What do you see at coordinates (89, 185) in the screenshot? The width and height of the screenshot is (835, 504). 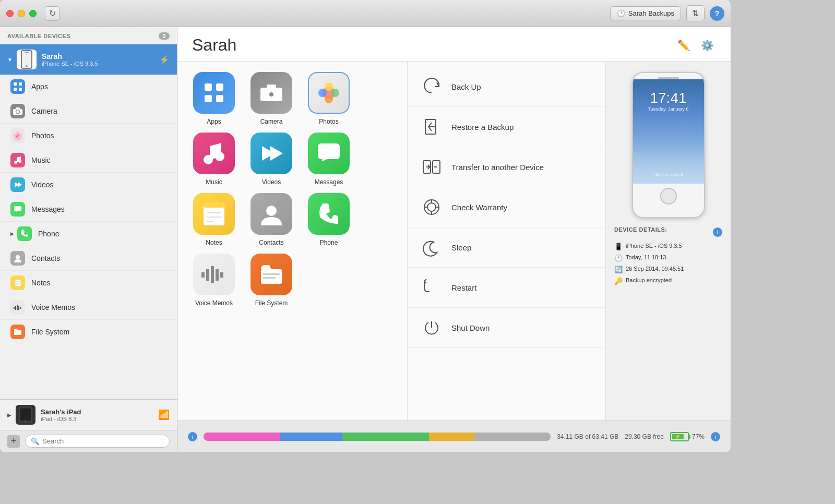 I see `sidebar-item-videos: Videos` at bounding box center [89, 185].